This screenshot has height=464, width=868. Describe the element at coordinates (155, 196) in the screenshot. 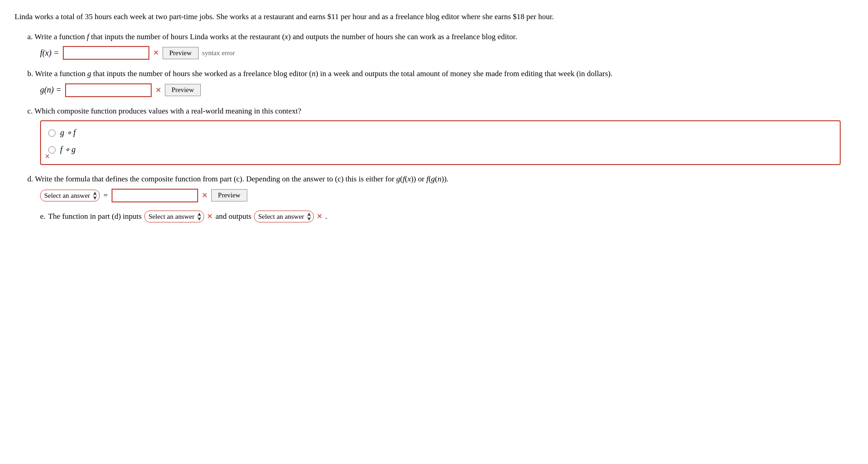

I see `part-d-input` at that location.